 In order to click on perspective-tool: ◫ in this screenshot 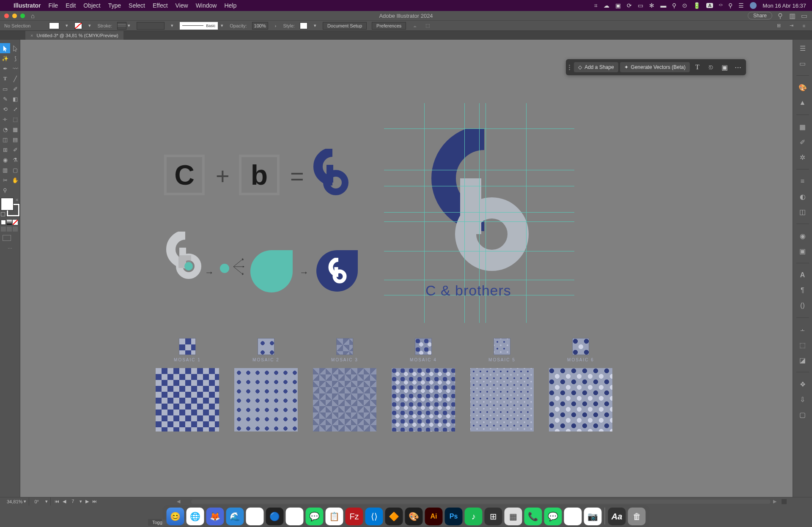, I will do `click(5, 139)`.